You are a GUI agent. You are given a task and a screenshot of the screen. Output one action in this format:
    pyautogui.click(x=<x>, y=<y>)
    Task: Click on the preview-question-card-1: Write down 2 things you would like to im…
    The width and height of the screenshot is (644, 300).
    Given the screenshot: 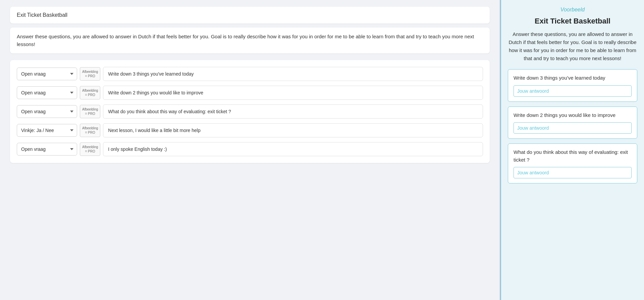 What is the action you would take?
    pyautogui.click(x=573, y=123)
    